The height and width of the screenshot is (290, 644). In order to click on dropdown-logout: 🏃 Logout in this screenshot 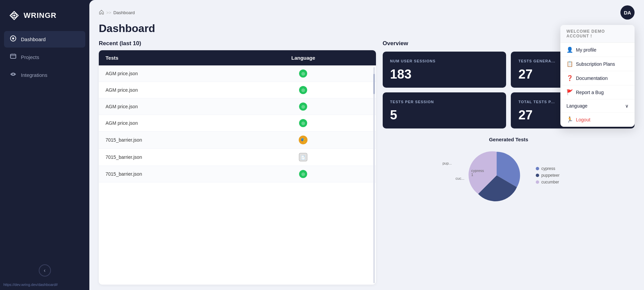, I will do `click(597, 120)`.